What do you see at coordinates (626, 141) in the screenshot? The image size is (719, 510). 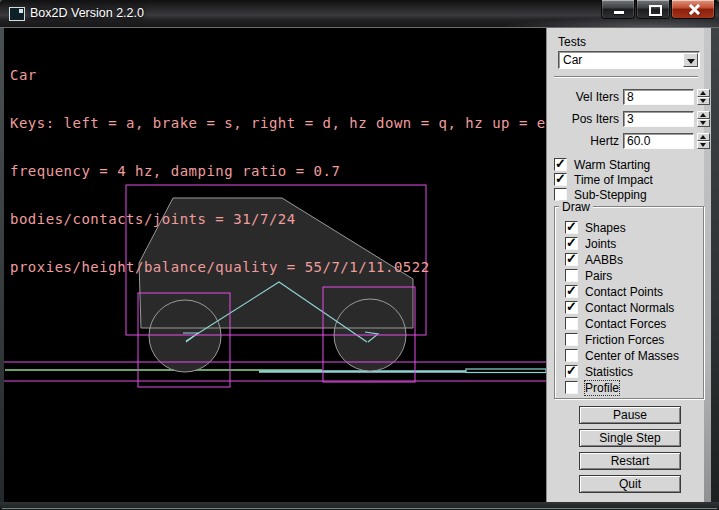 I see `hertz-row: Hertz 60.0` at bounding box center [626, 141].